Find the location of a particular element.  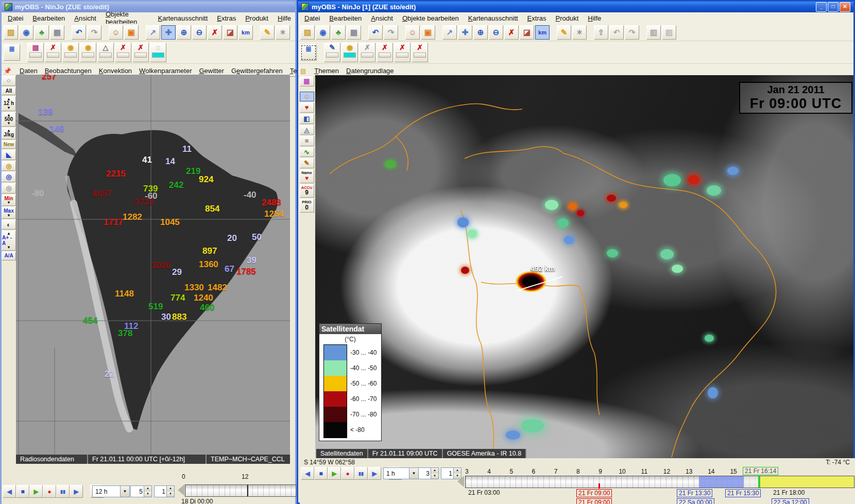

tab-gewitter: Gewitter is located at coordinates (211, 71).